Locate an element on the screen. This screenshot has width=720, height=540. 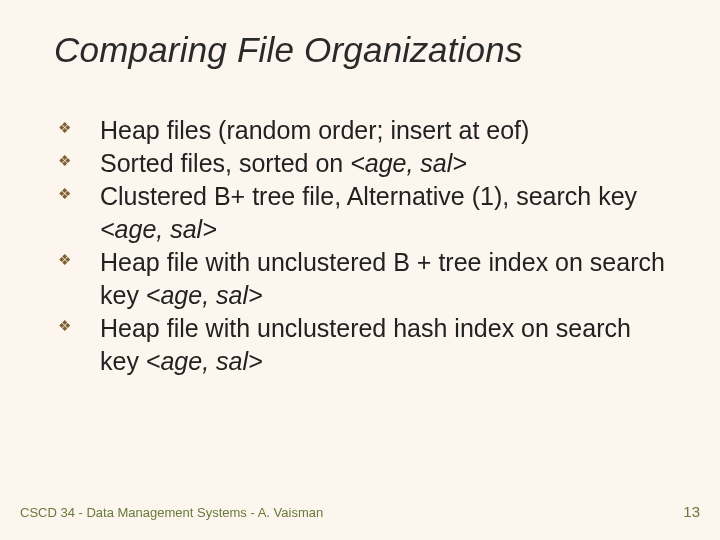
list-item: ❖ Sorted files, sorted on <age, sal> is located at coordinates (361, 164).